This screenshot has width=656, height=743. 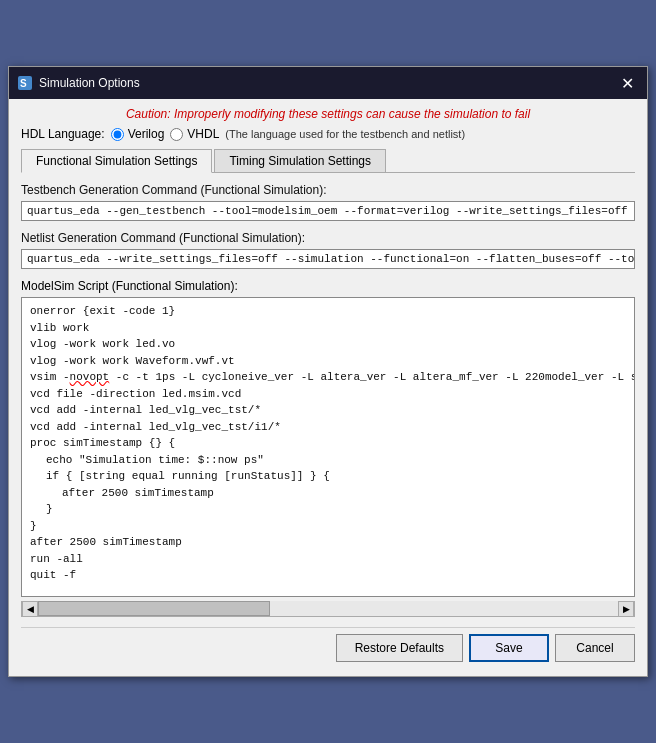 What do you see at coordinates (328, 576) in the screenshot?
I see `script-line: quit -f` at bounding box center [328, 576].